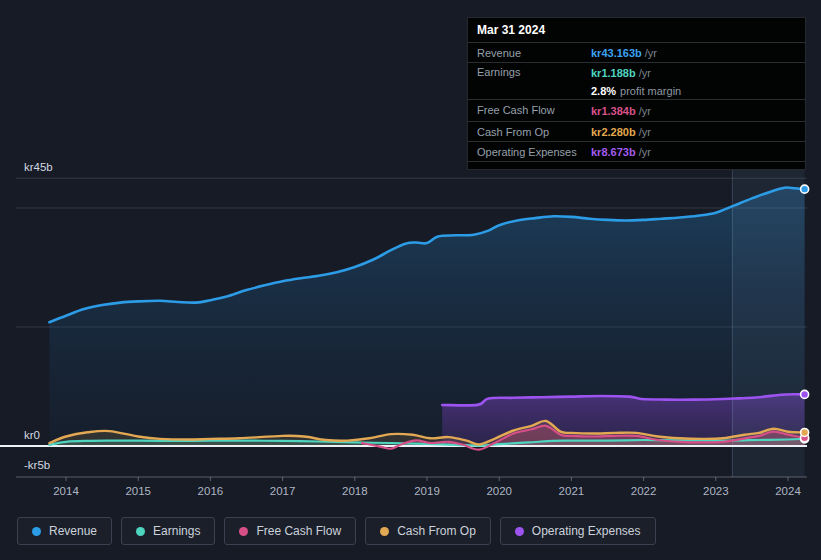  What do you see at coordinates (534, 132) in the screenshot?
I see `tooltip-label-cfo: Cash From Op` at bounding box center [534, 132].